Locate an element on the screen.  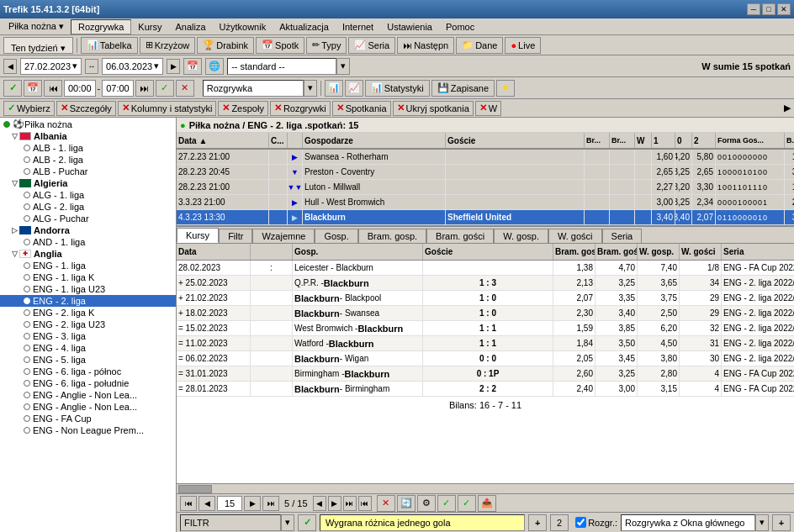
sidebar-and-1-liga: AND - 1. liga is located at coordinates (87, 242).